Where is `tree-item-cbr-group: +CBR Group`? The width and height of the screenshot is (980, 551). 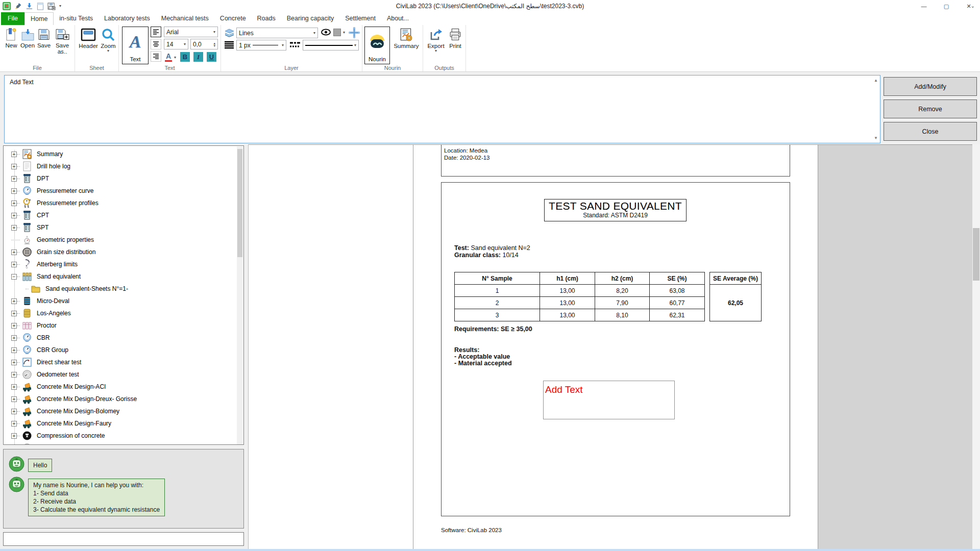 tree-item-cbr-group: +CBR Group is located at coordinates (39, 350).